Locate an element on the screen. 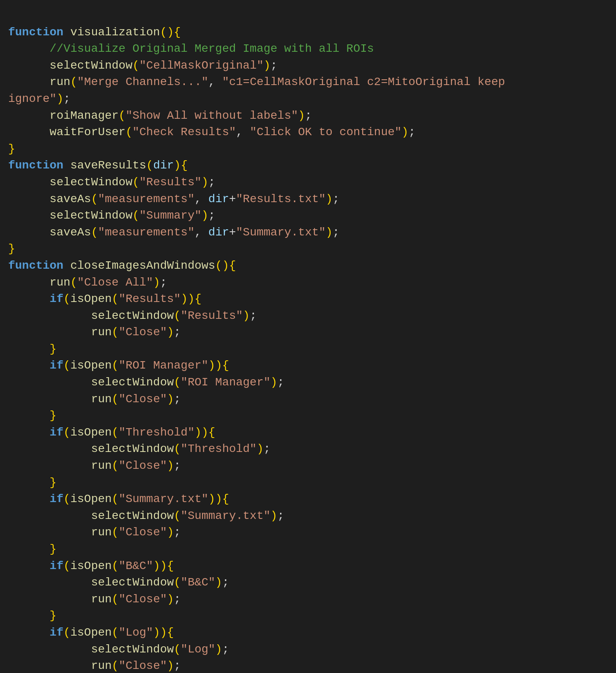 This screenshot has height=673, width=616. call-selectWindow-2: selectWindow is located at coordinates (91, 182).